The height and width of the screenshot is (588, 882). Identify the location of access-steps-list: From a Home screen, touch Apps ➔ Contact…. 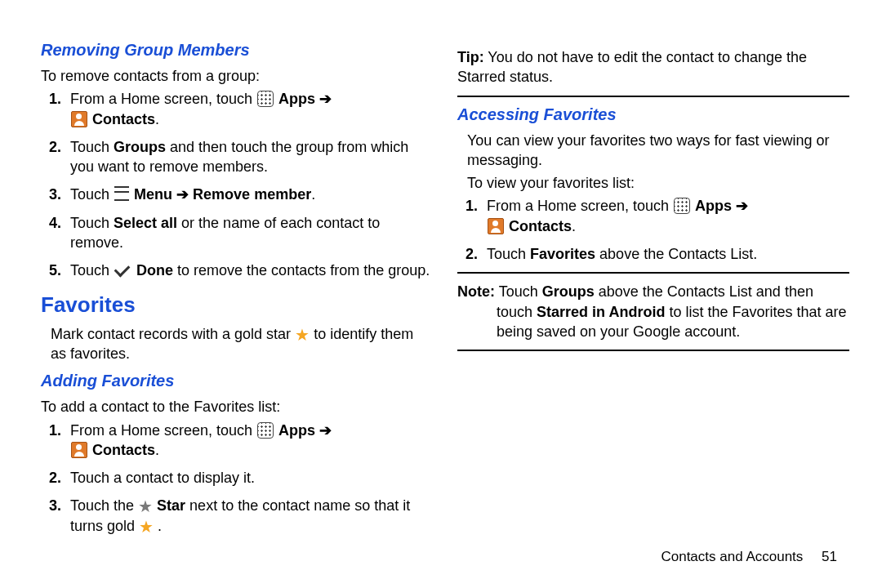
(666, 230).